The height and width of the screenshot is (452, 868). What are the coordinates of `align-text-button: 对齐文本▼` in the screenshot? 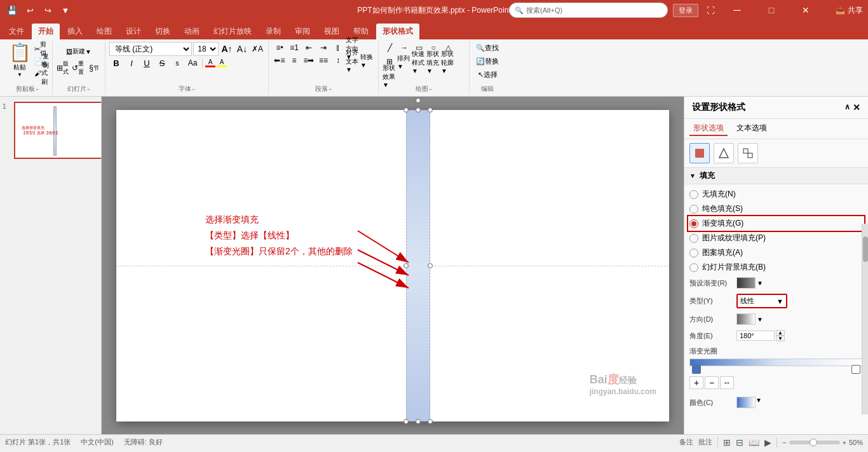 It's located at (353, 60).